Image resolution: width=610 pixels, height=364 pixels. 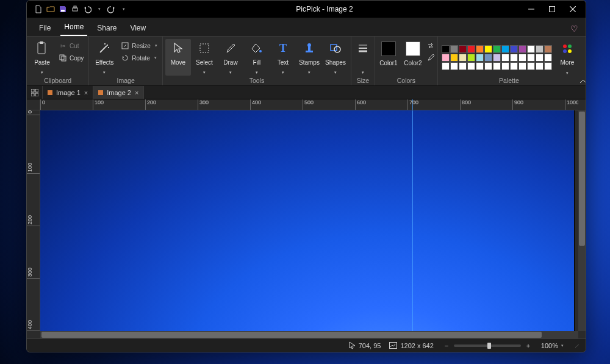 I want to click on zoom-slider-thumb, so click(x=489, y=346).